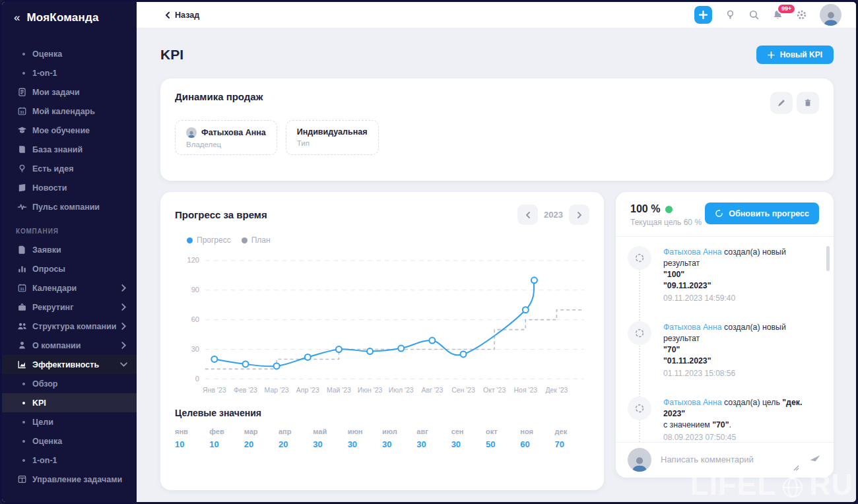 The height and width of the screenshot is (504, 858). What do you see at coordinates (528, 215) in the screenshot?
I see `prev-year-button` at bounding box center [528, 215].